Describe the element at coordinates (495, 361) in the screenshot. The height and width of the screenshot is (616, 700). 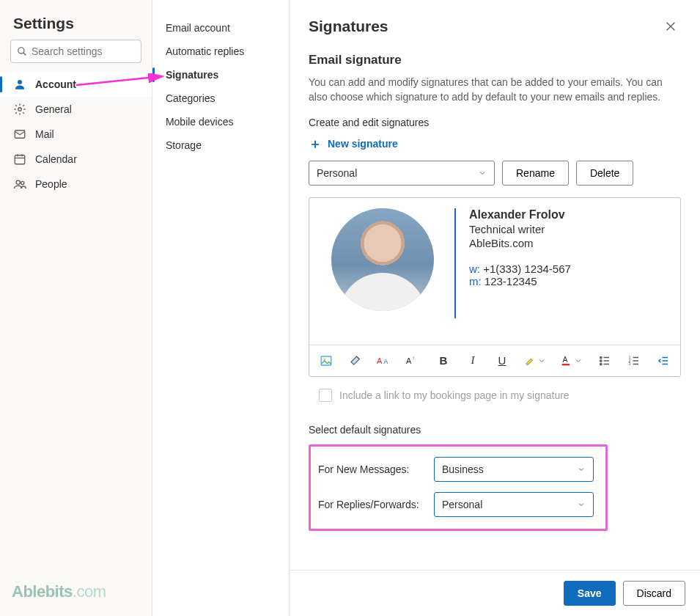
I see `editor-toolbar: AA A↕ B I U A` at that location.